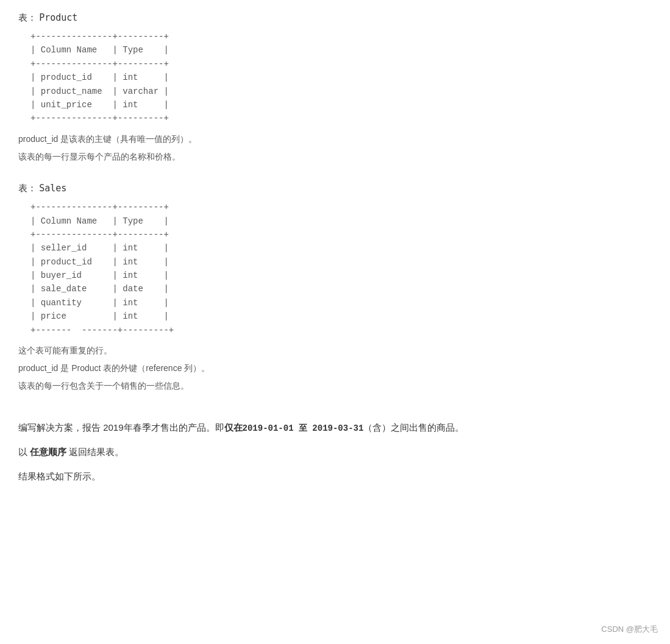  What do you see at coordinates (23, 452) in the screenshot?
I see `question-order-label: 以` at bounding box center [23, 452].